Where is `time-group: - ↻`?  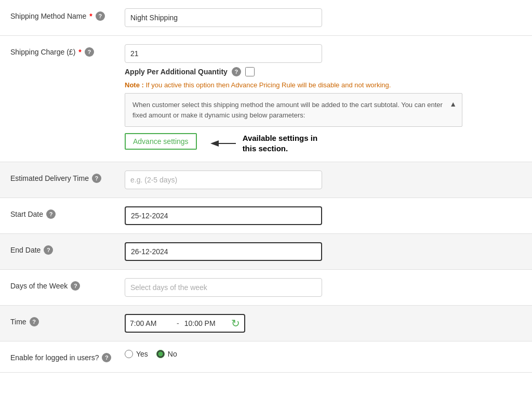 time-group: - ↻ is located at coordinates (185, 323).